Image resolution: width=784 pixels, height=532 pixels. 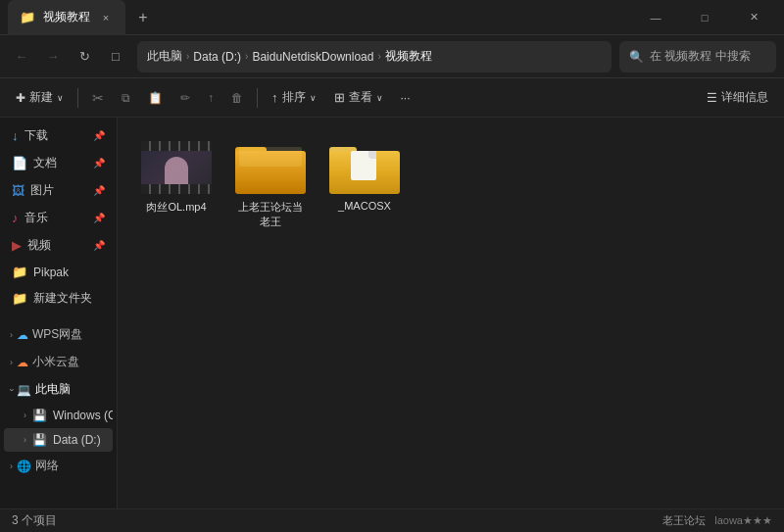 I want to click on search-placeholder: 在 视频教程 中搜索, so click(x=700, y=57).